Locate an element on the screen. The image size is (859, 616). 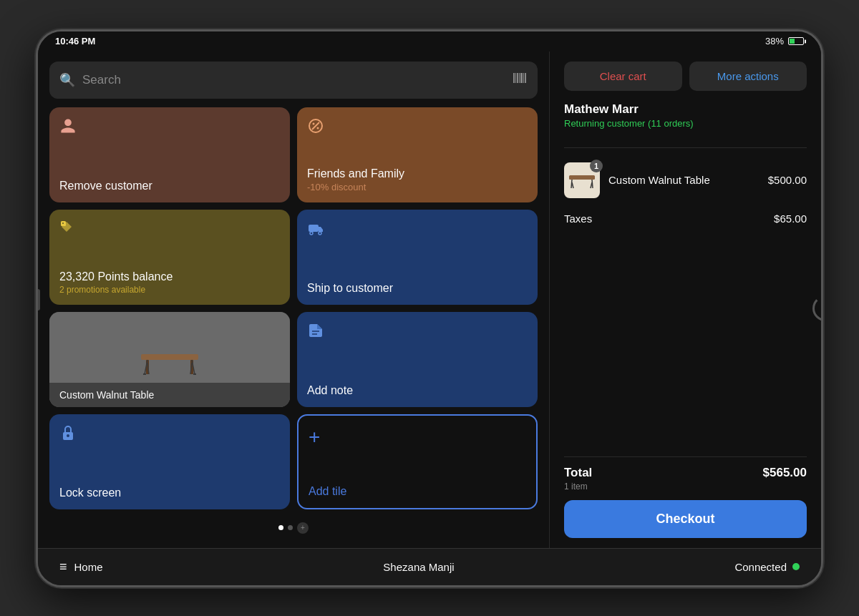
loading-spinner is located at coordinates (817, 308).